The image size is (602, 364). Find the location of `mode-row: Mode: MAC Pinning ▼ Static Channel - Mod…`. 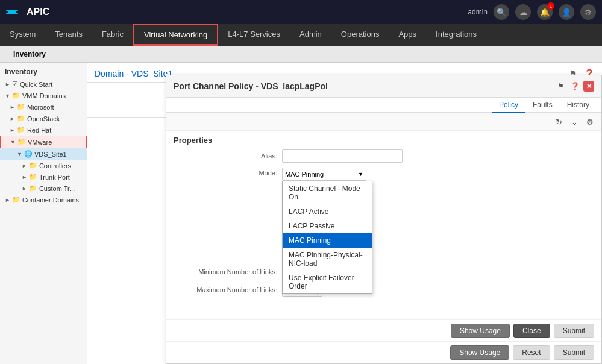

mode-row: Mode: MAC Pinning ▼ Static Channel - Mod… is located at coordinates (384, 174).